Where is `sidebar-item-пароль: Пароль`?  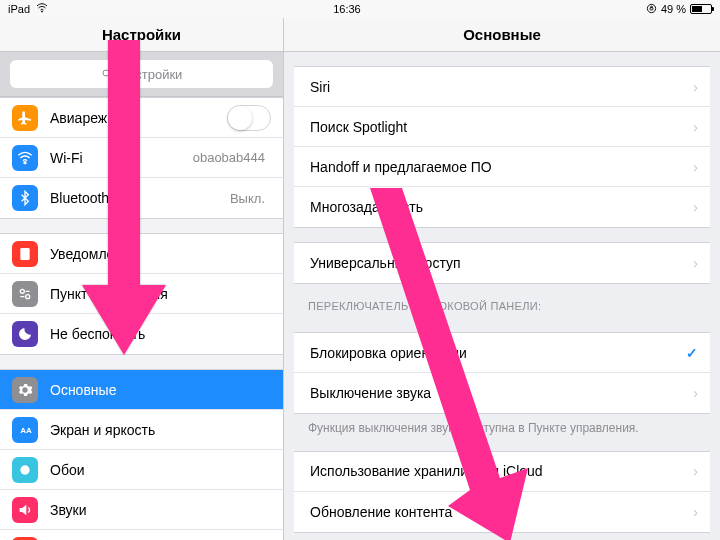 sidebar-item-пароль: Пароль is located at coordinates (142, 535).